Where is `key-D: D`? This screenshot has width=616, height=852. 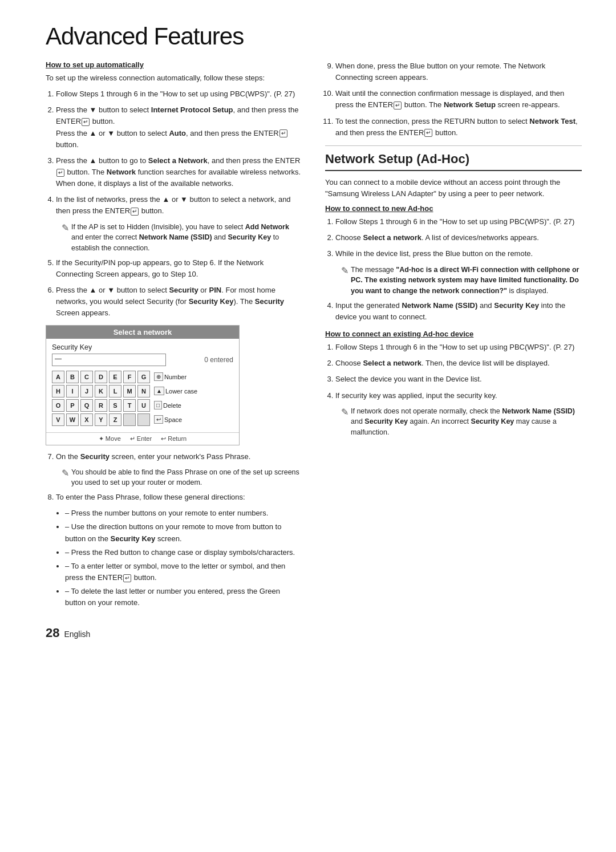
key-D: D is located at coordinates (101, 377).